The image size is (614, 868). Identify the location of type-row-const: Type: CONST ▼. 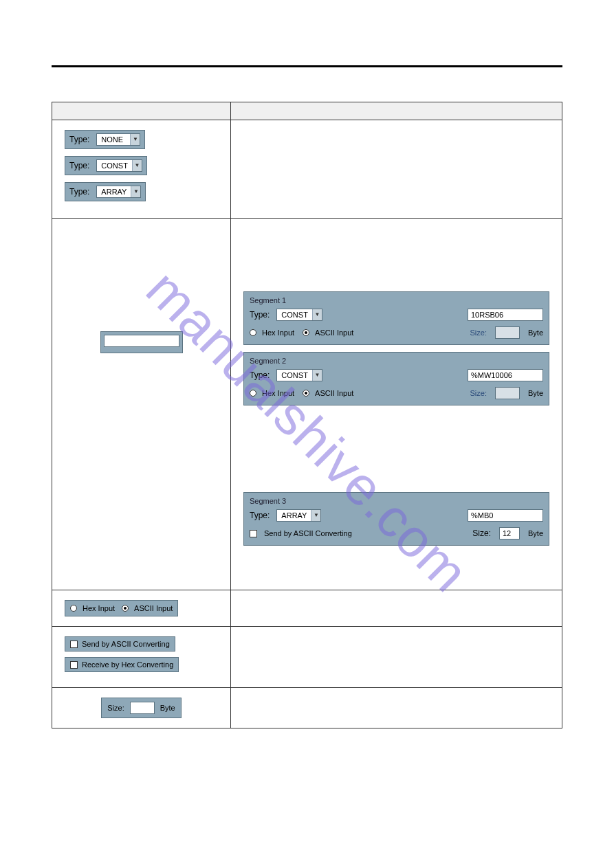
(106, 166).